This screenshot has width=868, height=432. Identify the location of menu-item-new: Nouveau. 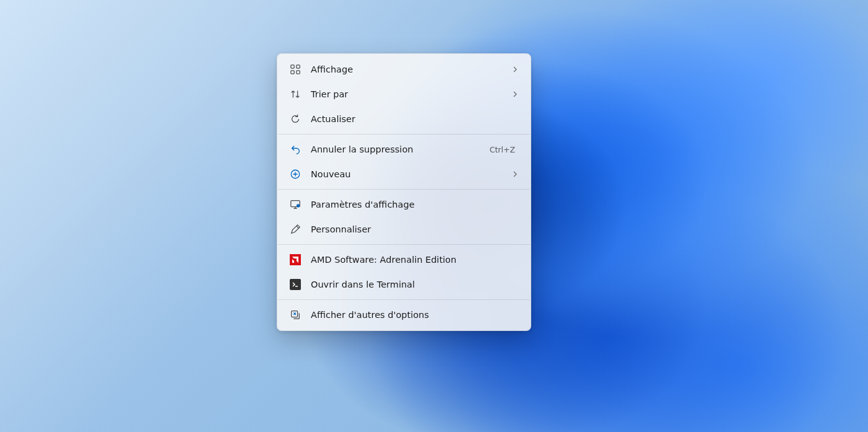
(404, 174).